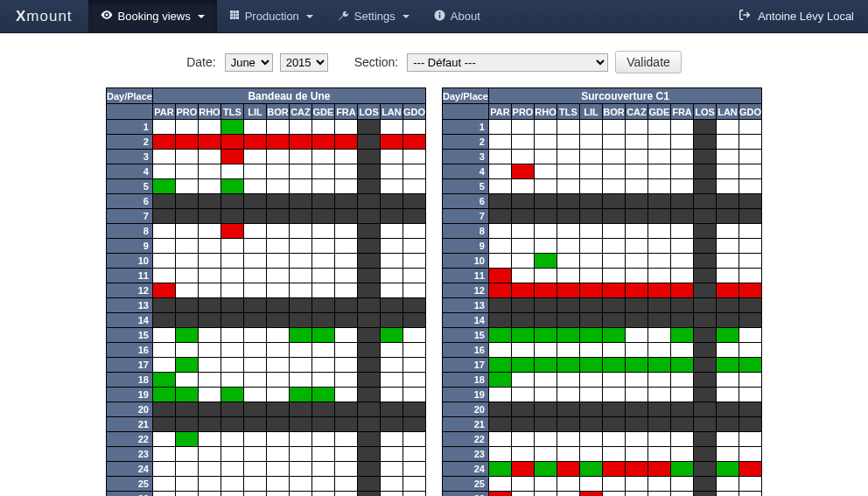 This screenshot has height=496, width=868. I want to click on nav-item-about: About, so click(457, 16).